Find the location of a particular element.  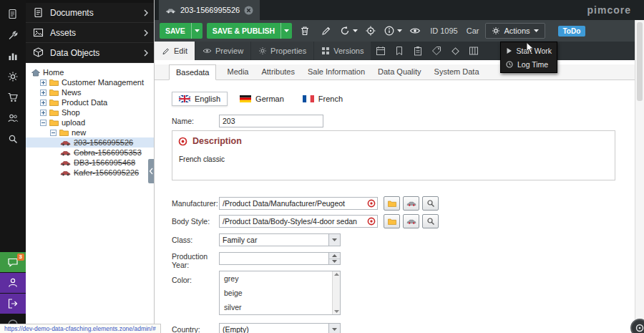

tab-edit: Edit is located at coordinates (175, 51).